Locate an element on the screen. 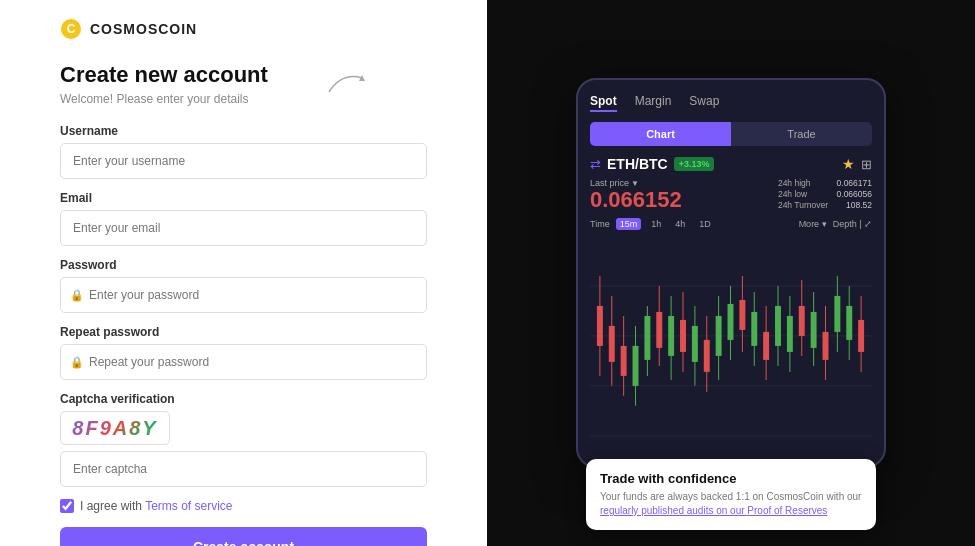  stat-row-turnover: 24h Turnover 108.52 is located at coordinates (825, 205).